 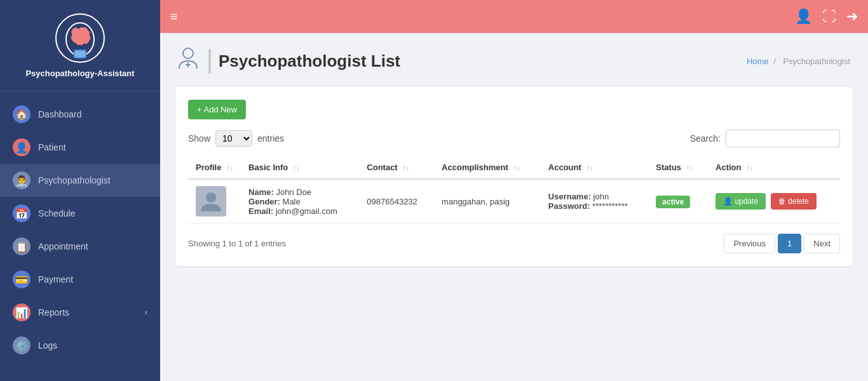 I want to click on showing-text: Showing 1 to 1 of 1 entries, so click(x=237, y=244).